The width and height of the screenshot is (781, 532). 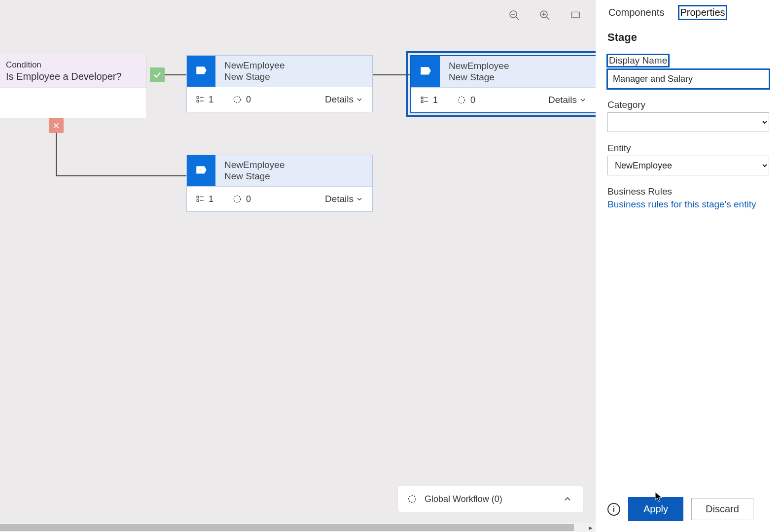 I want to click on condition-caption: Condition, so click(x=73, y=65).